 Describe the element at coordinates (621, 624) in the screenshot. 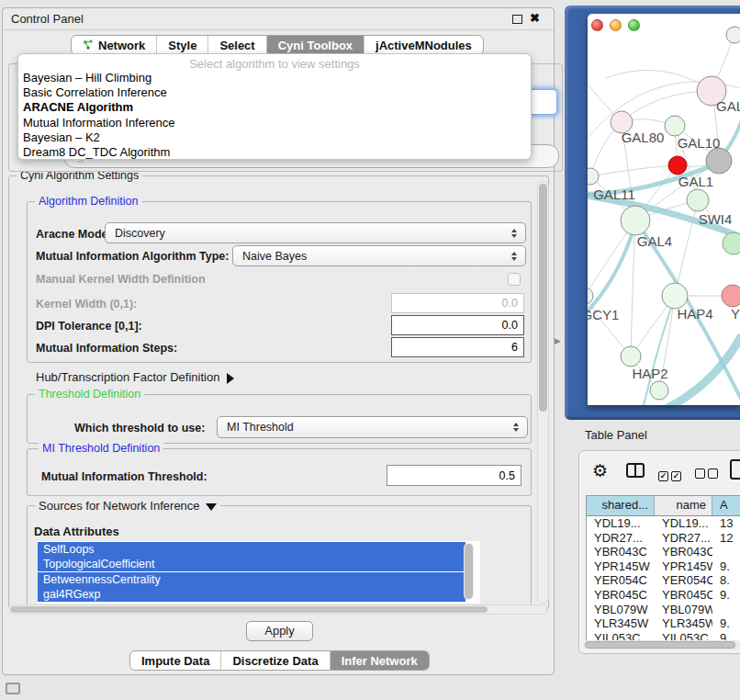

I see `table-cell: YLR345W` at that location.